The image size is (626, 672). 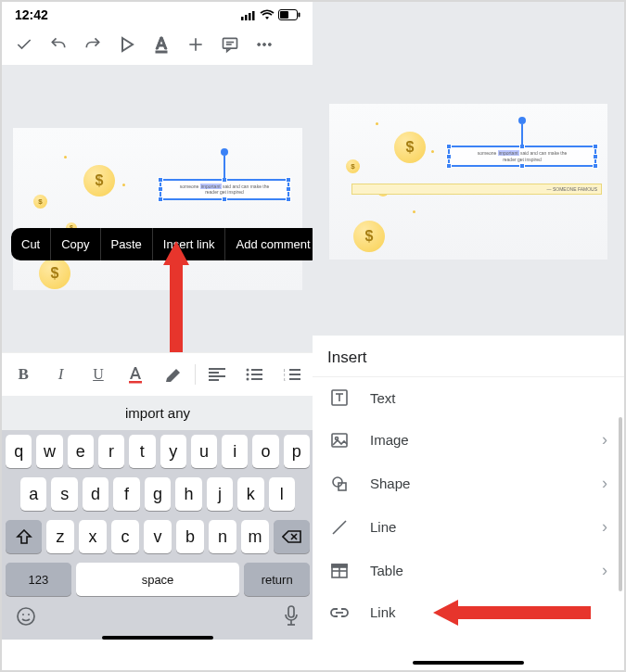 What do you see at coordinates (58, 44) in the screenshot?
I see `undo-icon` at bounding box center [58, 44].